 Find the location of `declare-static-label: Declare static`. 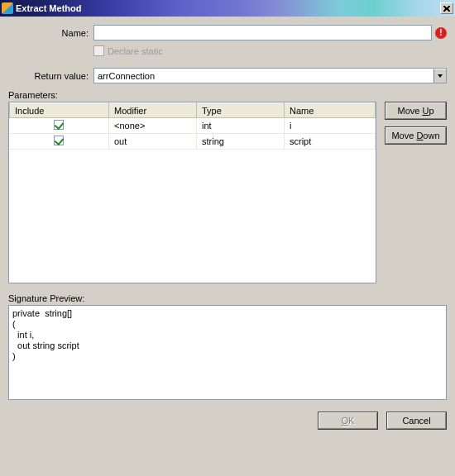

declare-static-label: Declare static is located at coordinates (136, 51).